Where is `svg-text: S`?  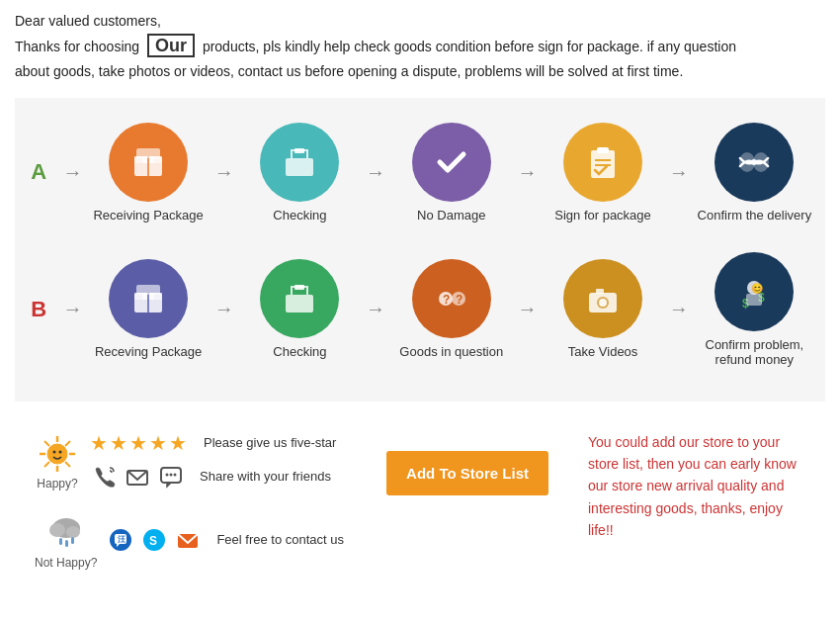 svg-text: S is located at coordinates (153, 541).